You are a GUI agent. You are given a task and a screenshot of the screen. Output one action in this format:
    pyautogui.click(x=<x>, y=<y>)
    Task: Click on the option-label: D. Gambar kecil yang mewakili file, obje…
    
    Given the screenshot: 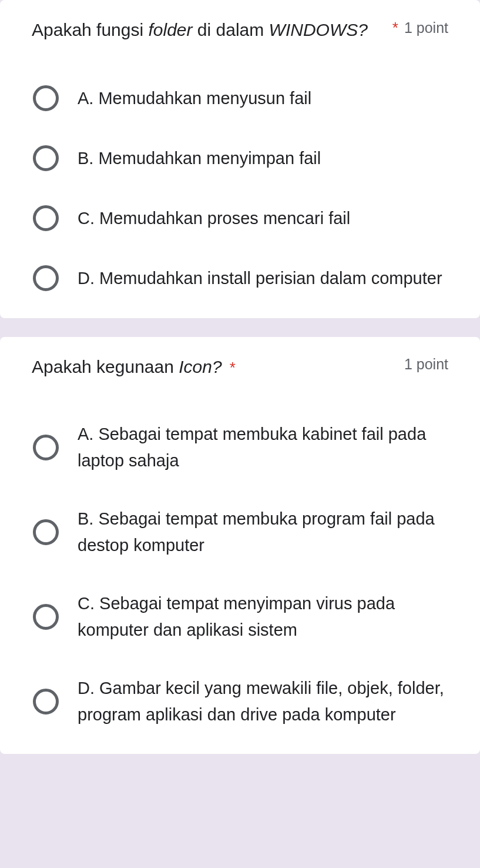 What is the action you would take?
    pyautogui.click(x=263, y=702)
    